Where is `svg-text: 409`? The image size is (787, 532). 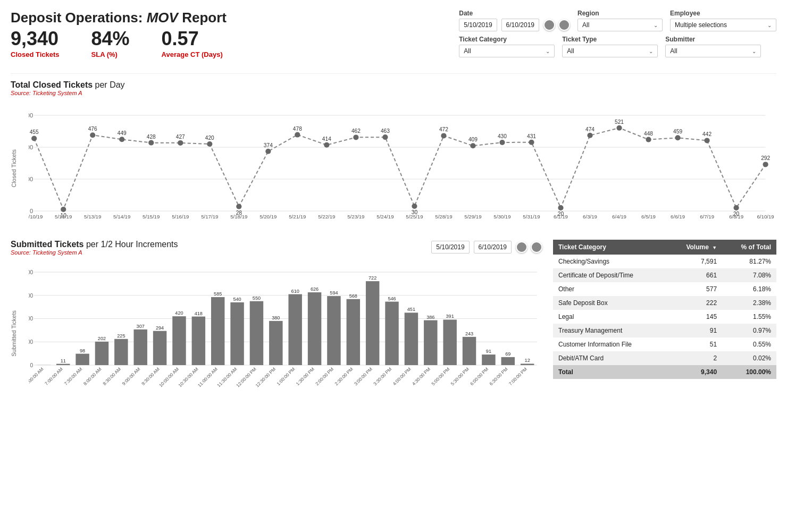
svg-text: 409 is located at coordinates (473, 139).